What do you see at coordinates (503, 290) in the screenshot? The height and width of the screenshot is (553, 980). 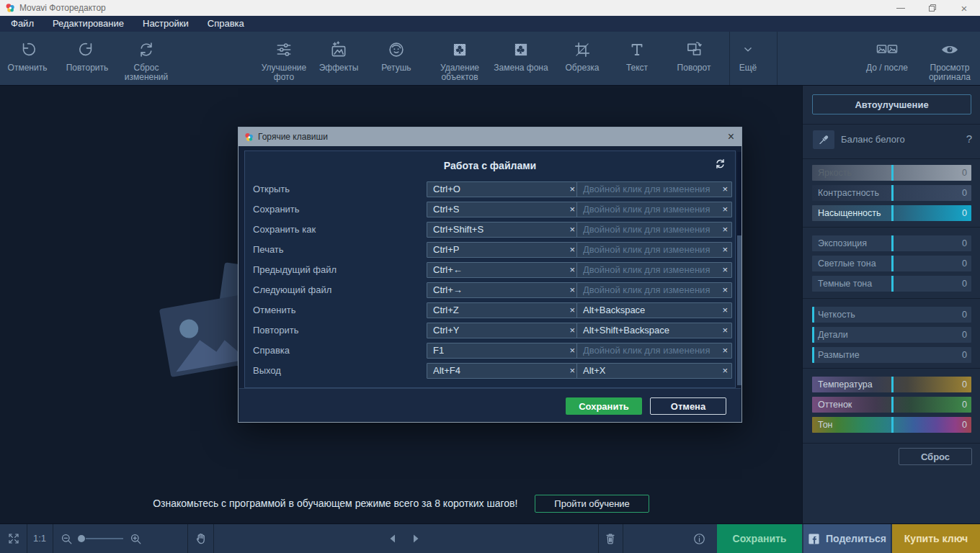 I see `hotkey-primary-input: Ctrl+→ ×` at bounding box center [503, 290].